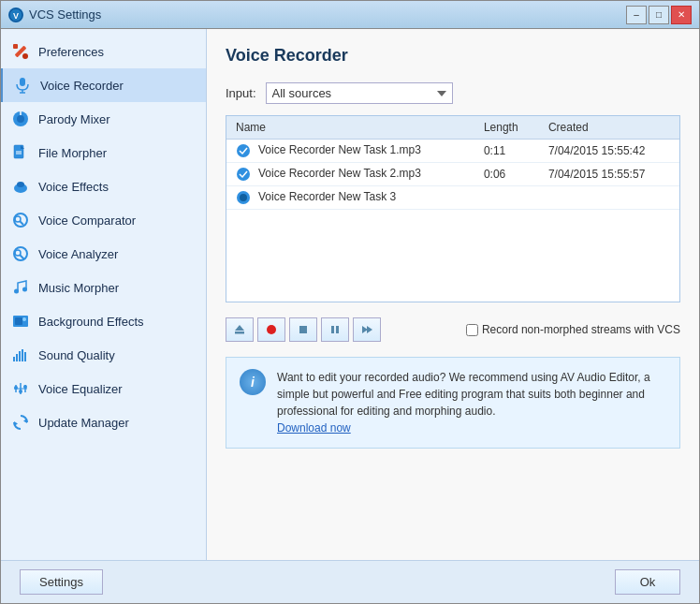 Image resolution: width=700 pixels, height=604 pixels. What do you see at coordinates (453, 174) in the screenshot?
I see `table-row: Voice Recorder New Task 2.mp30:067/04/20…` at bounding box center [453, 174].